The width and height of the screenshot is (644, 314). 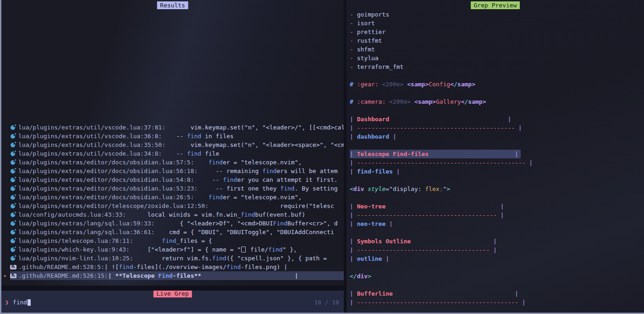 I want to click on result-path: lua/plugins/extras/editor/telescope/zoxi…, so click(x=114, y=206).